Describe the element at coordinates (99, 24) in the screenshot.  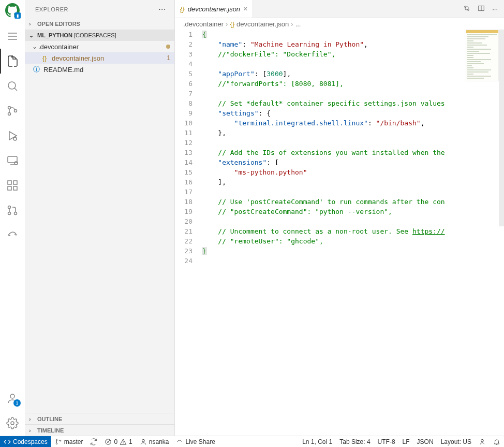
I see `open-editors-section: › OPEN EDITORS` at that location.